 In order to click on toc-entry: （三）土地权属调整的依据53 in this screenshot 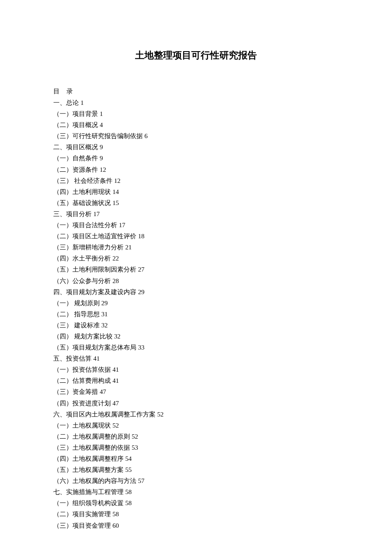, I will do `click(196, 448)`.